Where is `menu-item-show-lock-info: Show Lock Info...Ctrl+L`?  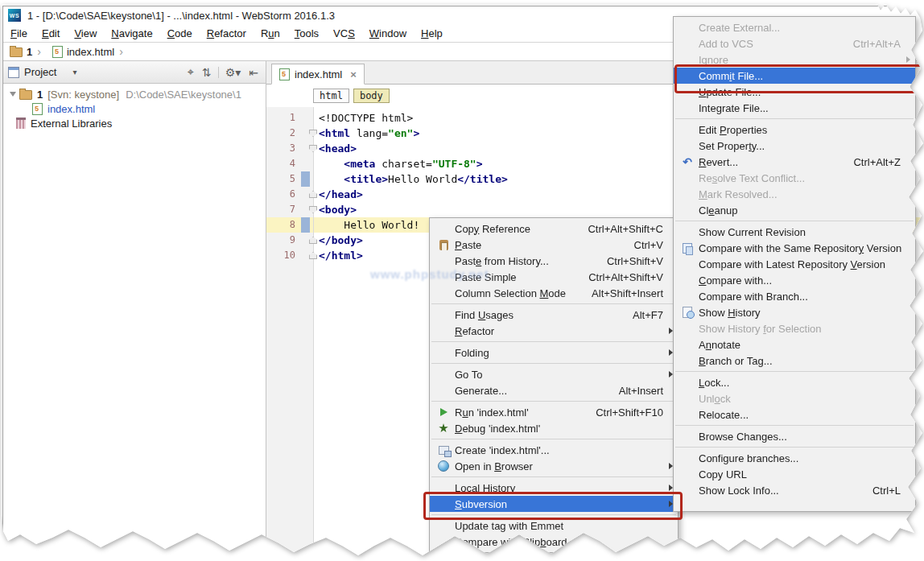
menu-item-show-lock-info: Show Lock Info...Ctrl+L is located at coordinates (794, 490).